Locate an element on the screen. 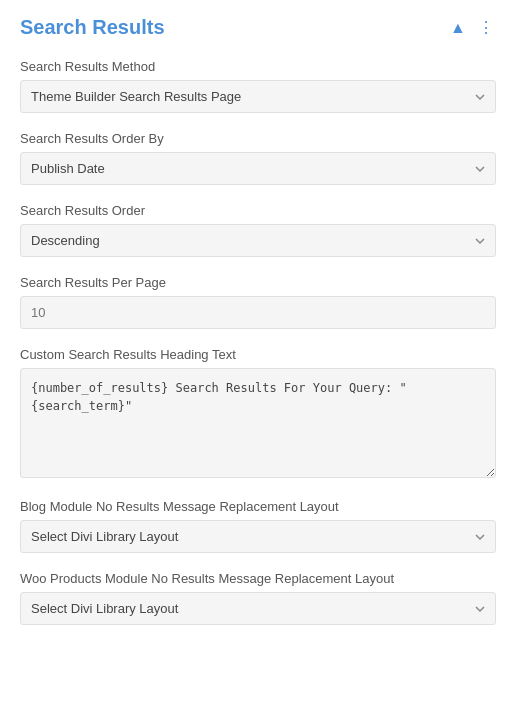 Image resolution: width=516 pixels, height=709 pixels. per-page-label: Search Results Per Page is located at coordinates (258, 282).